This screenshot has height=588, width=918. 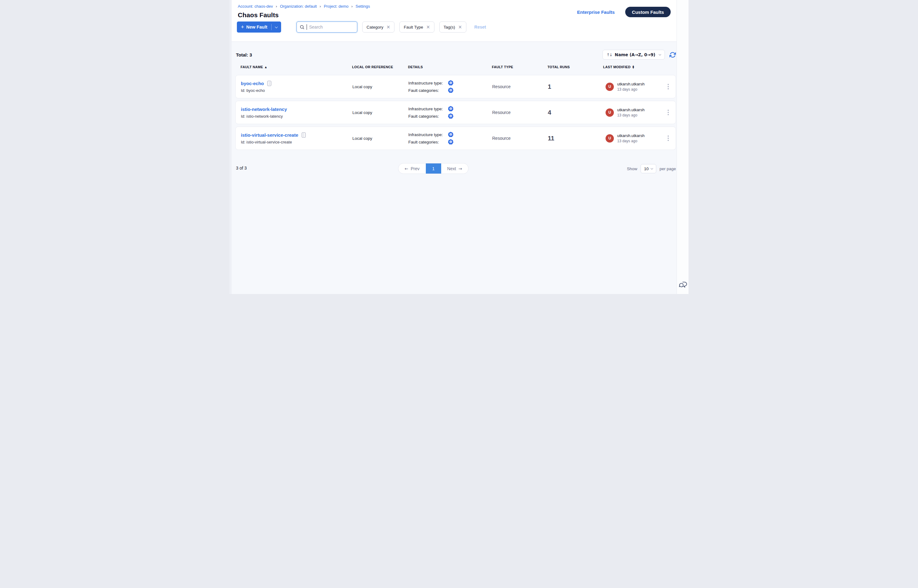 What do you see at coordinates (648, 169) in the screenshot?
I see `page-size-select: 10` at bounding box center [648, 169].